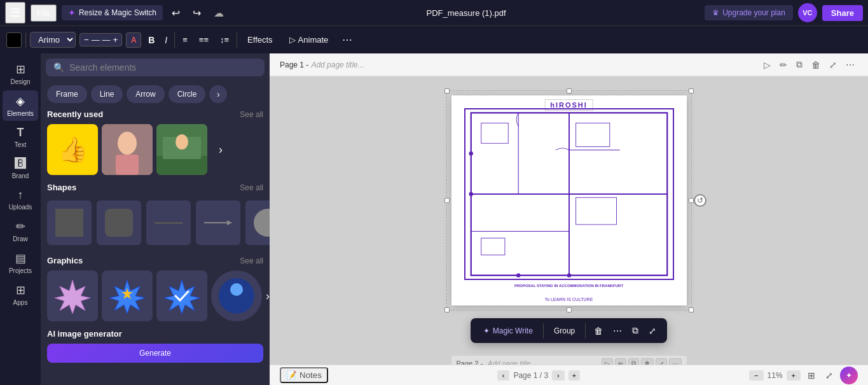  Describe the element at coordinates (749, 13) in the screenshot. I see `upgrade-plan-button: ♛ Upgrade your plan` at that location.